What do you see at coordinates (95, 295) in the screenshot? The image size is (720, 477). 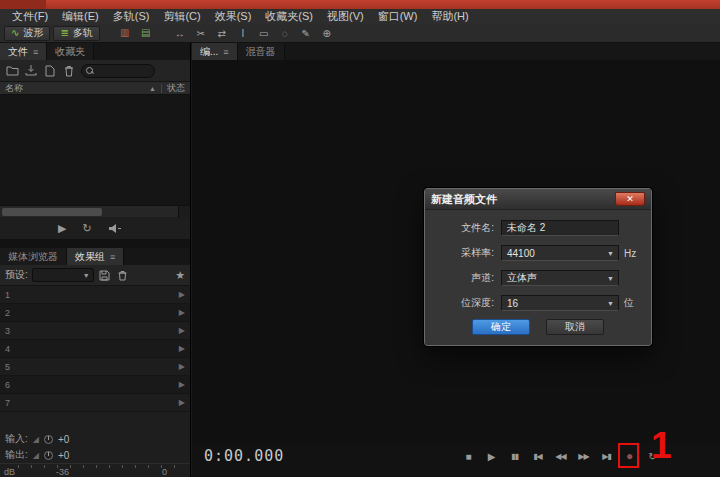 I see `rack-slot: 1 ▶` at bounding box center [95, 295].